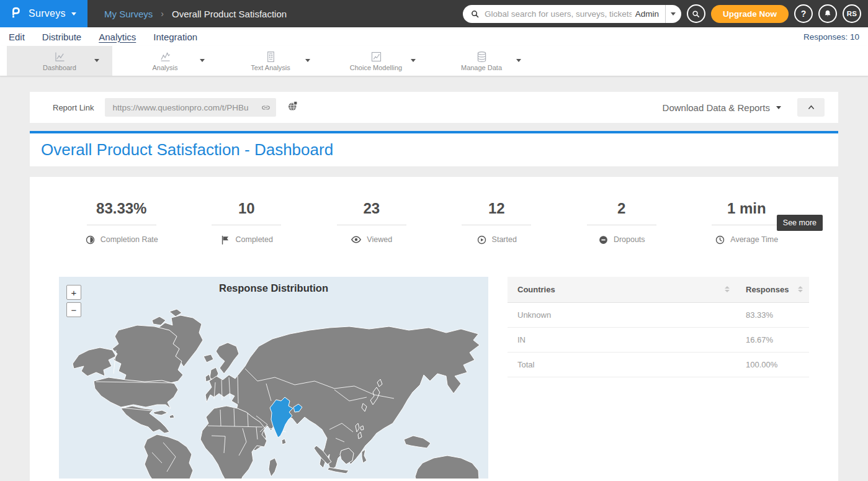 This screenshot has height=481, width=868. I want to click on collapse-toggle-button, so click(811, 107).